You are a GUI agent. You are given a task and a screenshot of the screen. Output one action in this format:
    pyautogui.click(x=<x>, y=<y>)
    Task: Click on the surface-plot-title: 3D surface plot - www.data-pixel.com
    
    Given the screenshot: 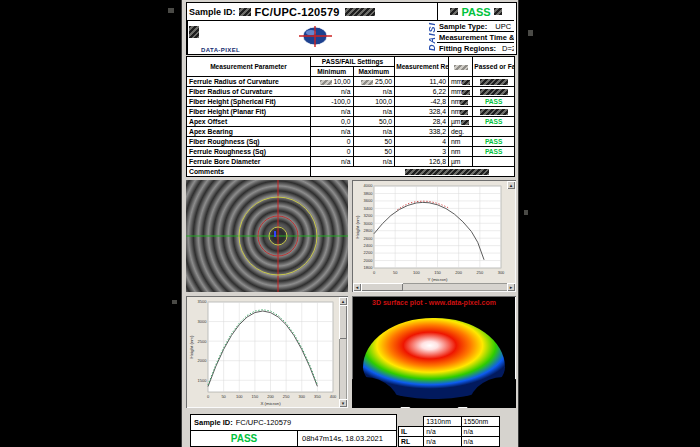 What is the action you would take?
    pyautogui.click(x=434, y=302)
    